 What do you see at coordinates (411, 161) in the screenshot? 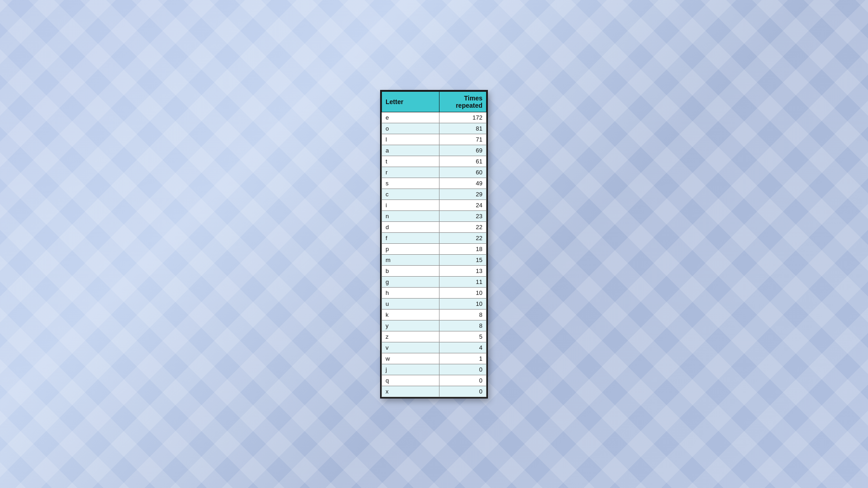
I see `cell-letter: t` at bounding box center [411, 161].